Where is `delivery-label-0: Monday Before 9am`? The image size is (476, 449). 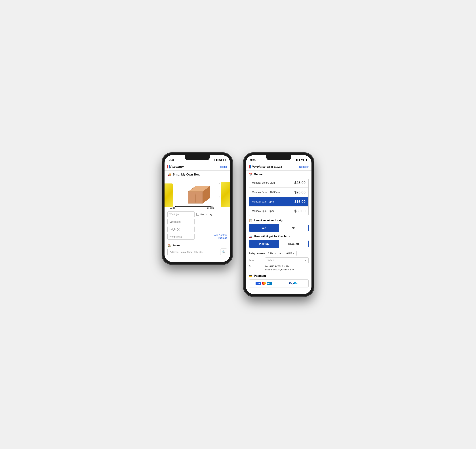 delivery-label-0: Monday Before 9am is located at coordinates (263, 183).